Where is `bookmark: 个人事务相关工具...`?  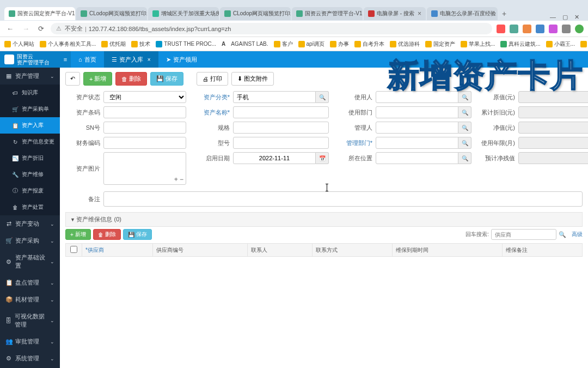
bookmark: 个人事务相关工具... is located at coordinates (68, 44).